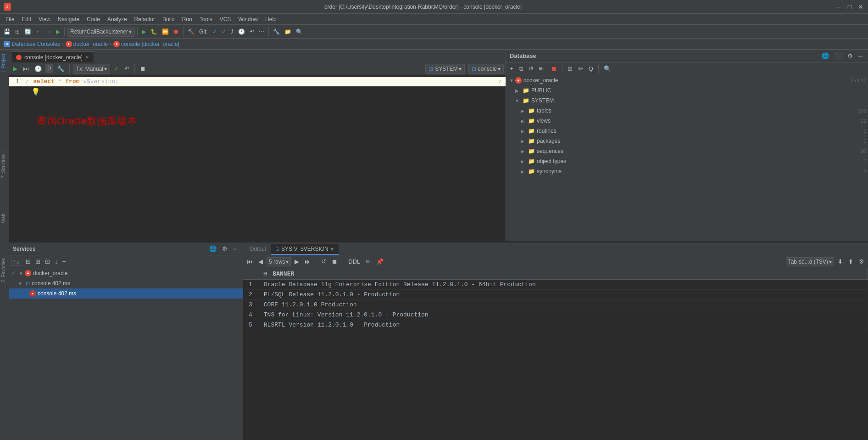 Image resolution: width=868 pixels, height=440 pixels. I want to click on structure-tab: 7: Structure, so click(5, 166).